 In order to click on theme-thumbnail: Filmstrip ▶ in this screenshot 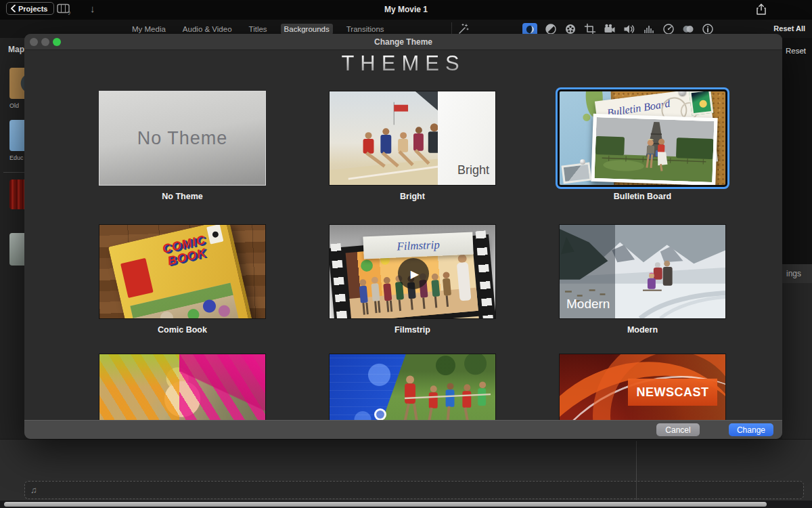, I will do `click(413, 272)`.